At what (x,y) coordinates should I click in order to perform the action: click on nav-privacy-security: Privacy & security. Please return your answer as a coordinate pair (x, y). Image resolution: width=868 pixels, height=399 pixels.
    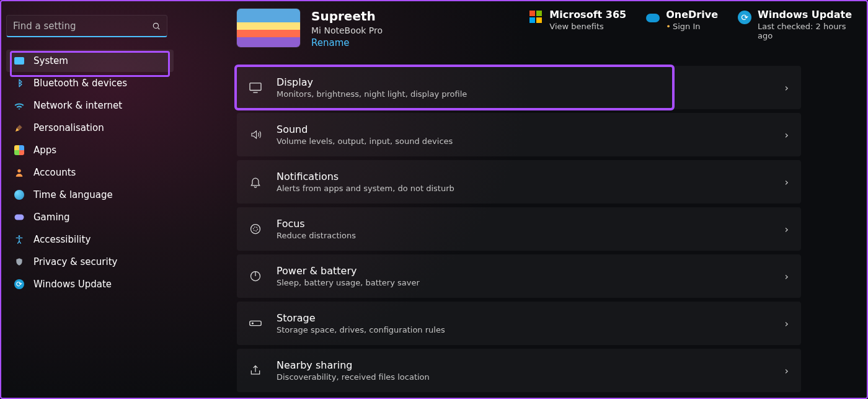
    Looking at the image, I should click on (90, 262).